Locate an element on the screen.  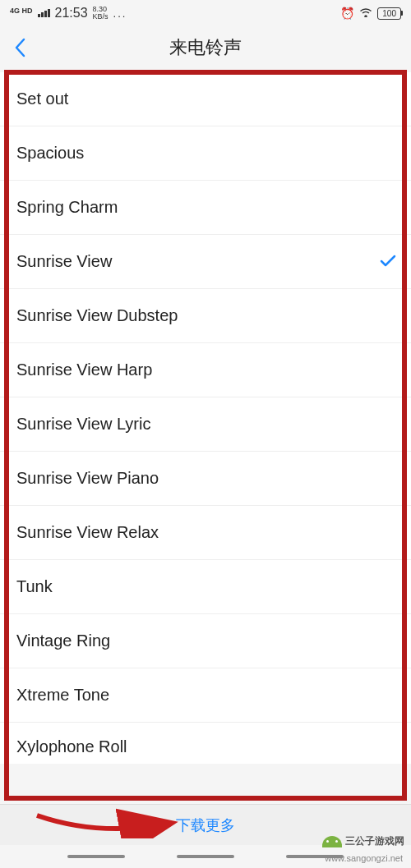
ringtone-item: Xylophone Roll is located at coordinates (206, 743).